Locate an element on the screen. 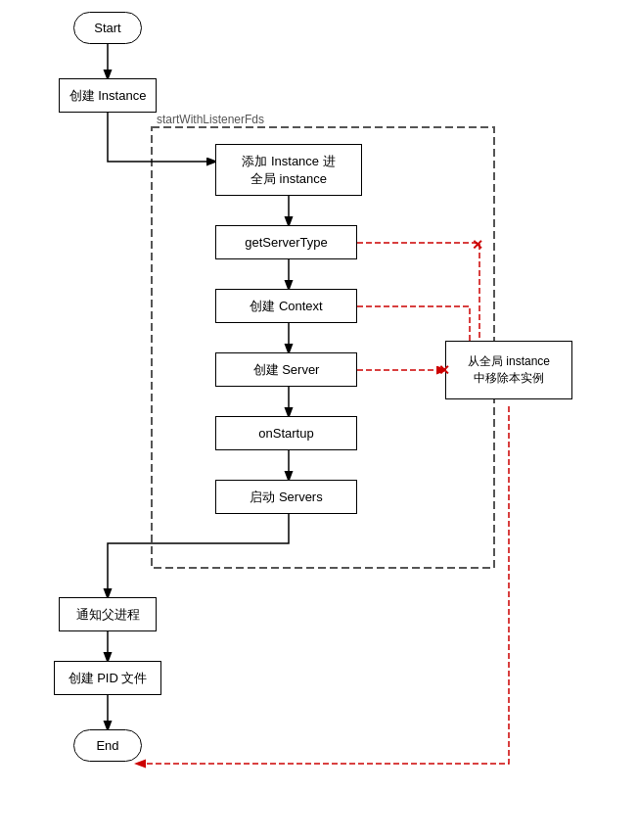 The height and width of the screenshot is (840, 638). add-instance-node: 添加 Instance 进 全局 instance is located at coordinates (289, 170).